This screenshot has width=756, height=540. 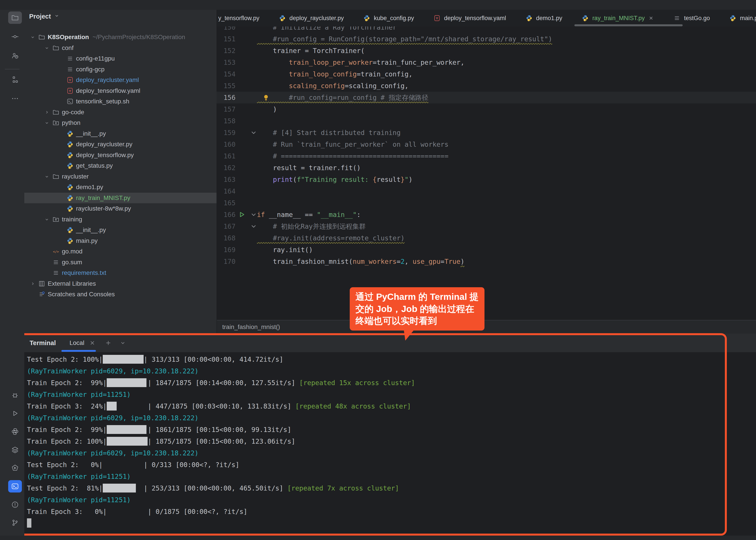 I want to click on tree-item-label: __init__.py, so click(x=91, y=230).